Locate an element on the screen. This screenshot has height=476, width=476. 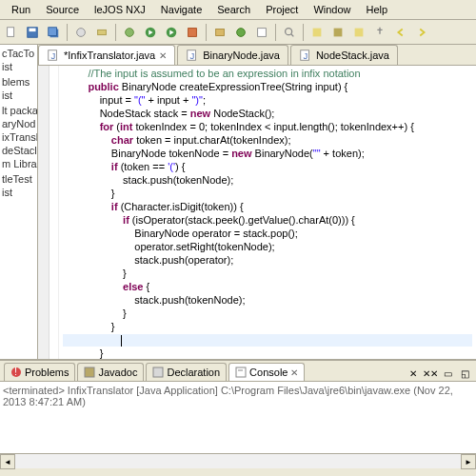
new-button is located at coordinates (11, 32).